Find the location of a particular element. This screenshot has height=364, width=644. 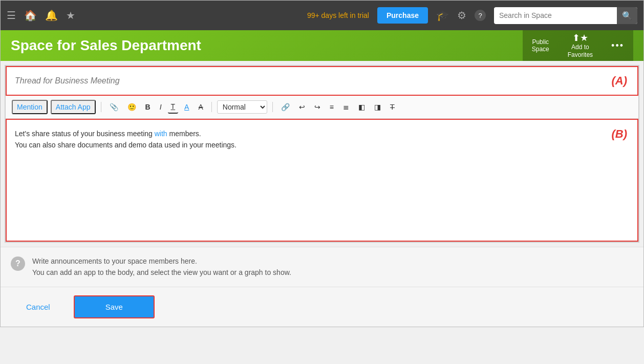

footer-buttons: Cancel Save is located at coordinates (322, 307).